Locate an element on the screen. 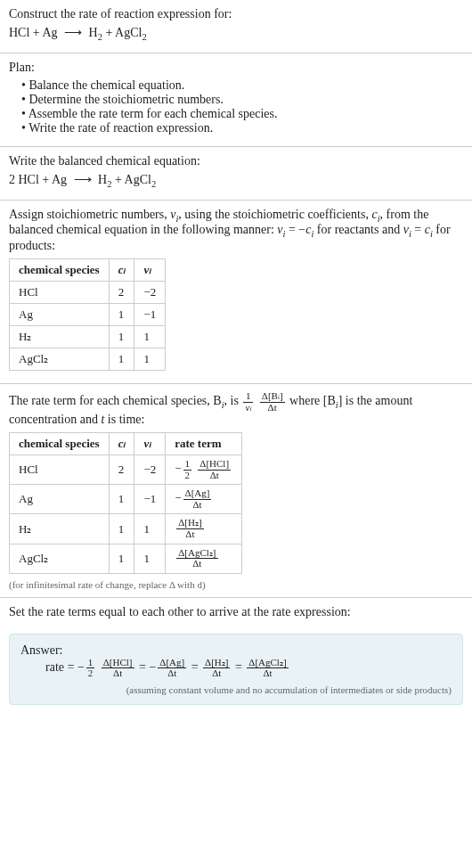  rate-cell: Δ[AgCl₂]Δt is located at coordinates (204, 558).